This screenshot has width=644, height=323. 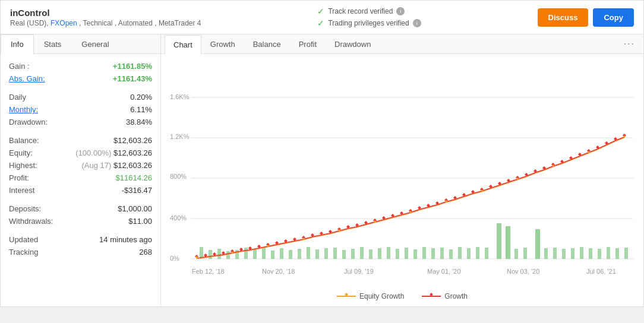 What do you see at coordinates (175, 258) in the screenshot?
I see `svg-text: 0%` at bounding box center [175, 258].